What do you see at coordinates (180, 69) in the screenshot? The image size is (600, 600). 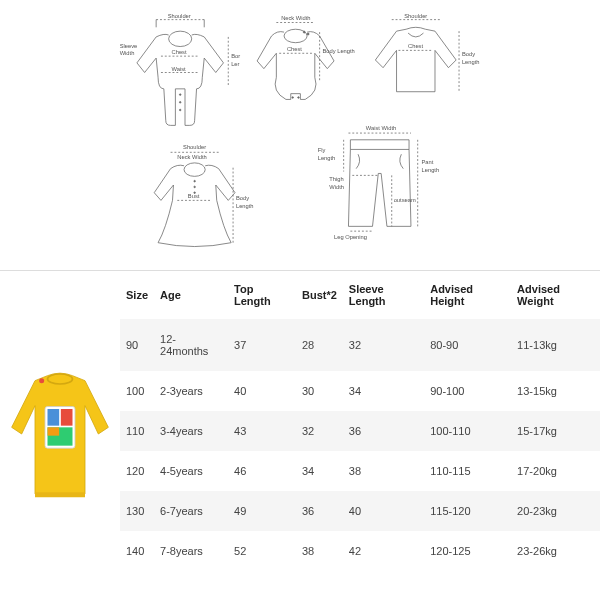 I see `label-waist: Waist` at bounding box center [180, 69].